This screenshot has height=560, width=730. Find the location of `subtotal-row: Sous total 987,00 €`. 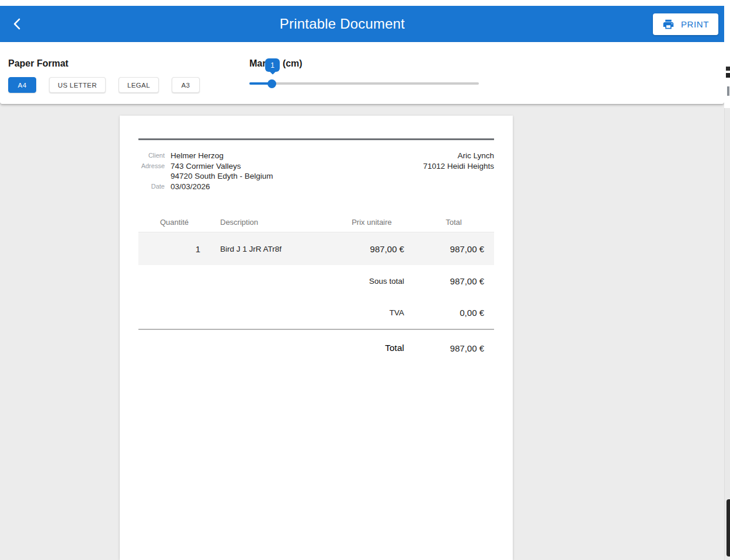

subtotal-row: Sous total 987,00 € is located at coordinates (317, 281).